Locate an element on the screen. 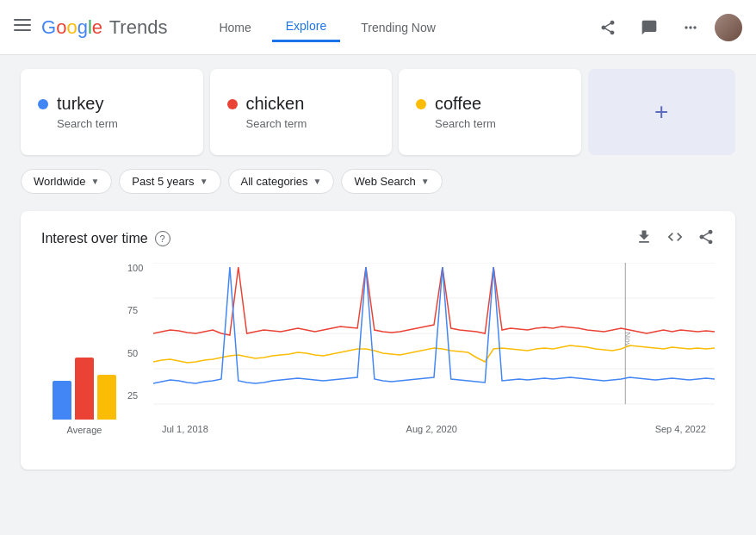  logo: Google Trends is located at coordinates (104, 28).